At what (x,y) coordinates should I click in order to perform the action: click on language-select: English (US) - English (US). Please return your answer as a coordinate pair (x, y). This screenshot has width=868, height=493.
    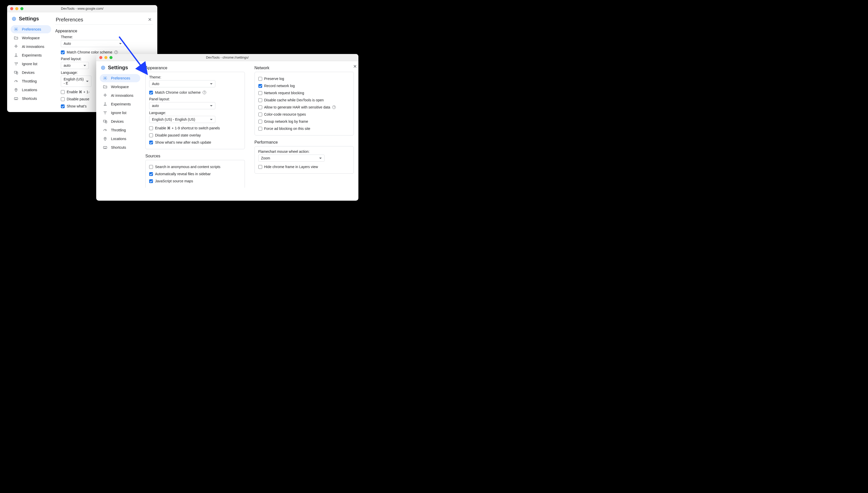
    Looking at the image, I should click on (182, 119).